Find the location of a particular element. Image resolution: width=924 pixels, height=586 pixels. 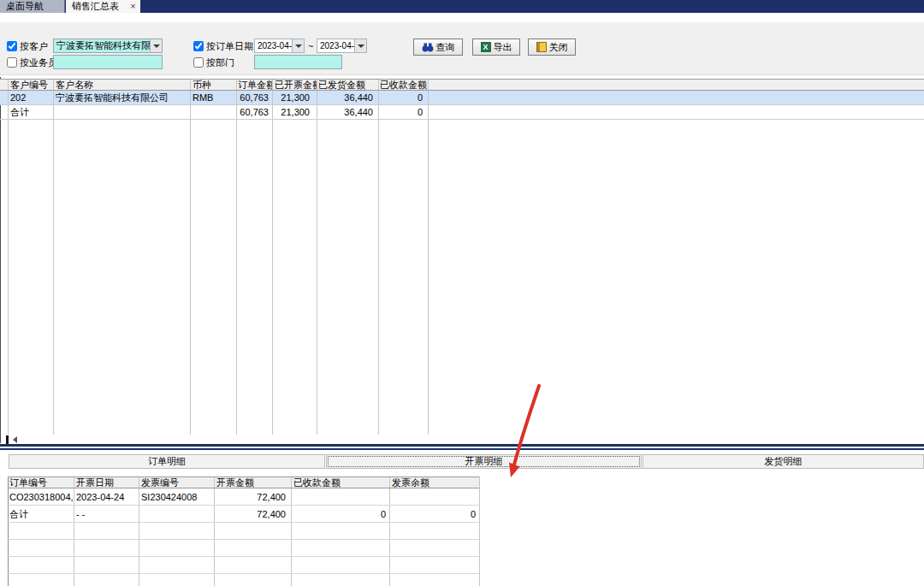

invoice-cell: 2023-04-24 is located at coordinates (107, 497).